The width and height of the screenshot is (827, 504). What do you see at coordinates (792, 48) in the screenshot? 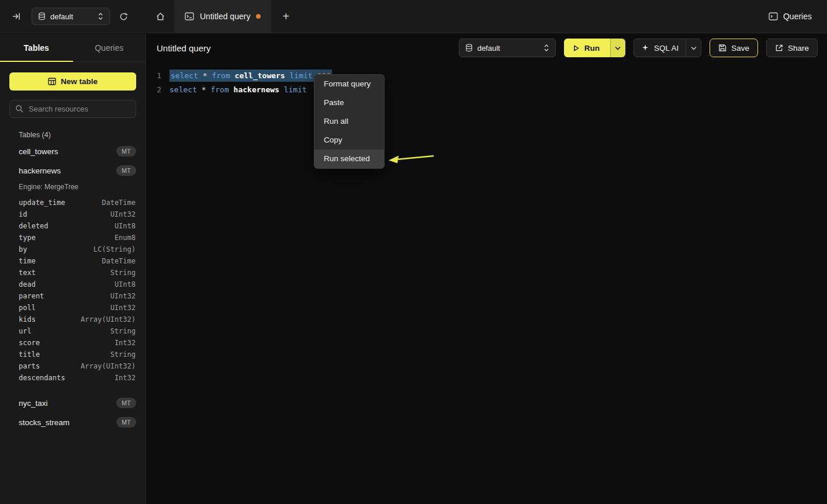
I see `share-button: Share` at bounding box center [792, 48].